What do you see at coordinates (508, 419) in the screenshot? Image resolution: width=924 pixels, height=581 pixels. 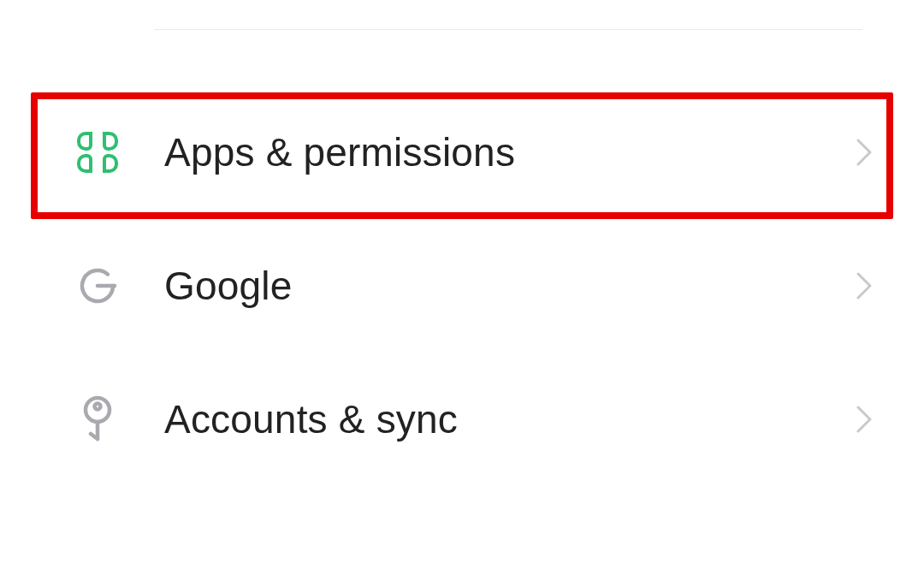 I see `settings-item-label: Accounts & sync` at bounding box center [508, 419].